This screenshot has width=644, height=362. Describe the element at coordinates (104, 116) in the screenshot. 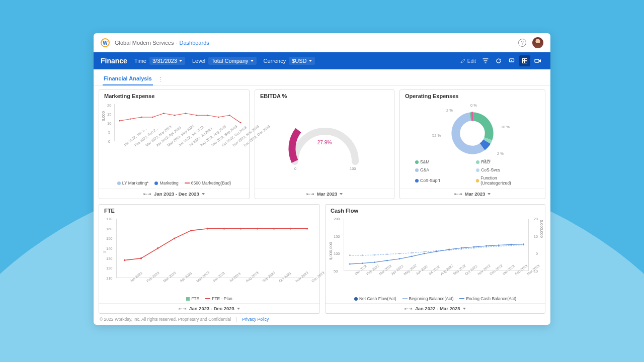

I see `y-axis-label: $,000` at that location.